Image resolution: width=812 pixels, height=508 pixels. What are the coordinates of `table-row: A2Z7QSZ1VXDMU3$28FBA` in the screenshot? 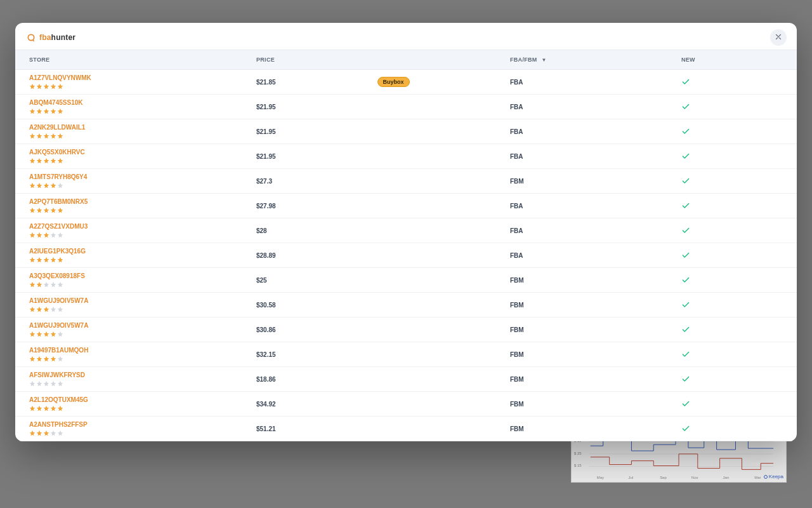 It's located at (406, 231).